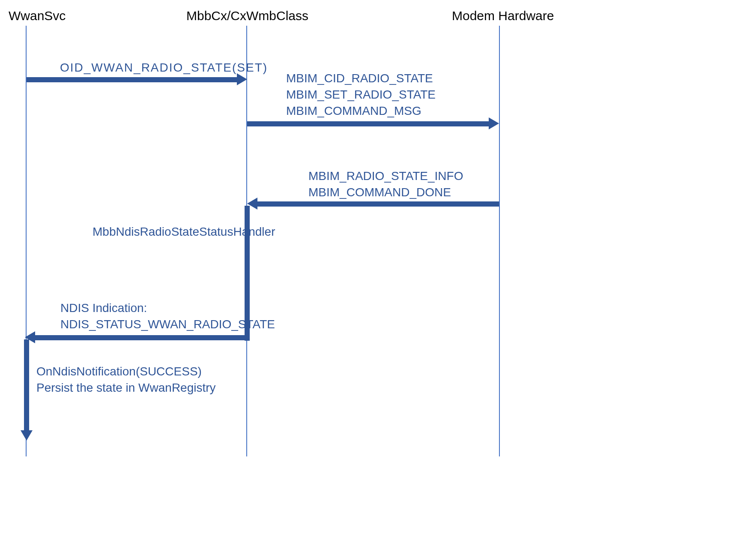 The height and width of the screenshot is (537, 756). Describe the element at coordinates (385, 176) in the screenshot. I see `msg-mbim-resp-line1: MBIM_RADIO_STATE_INFO` at that location.